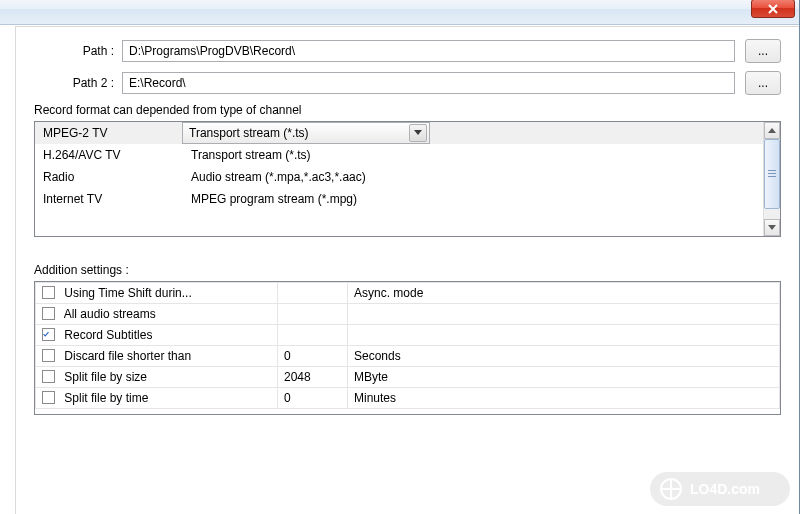  Describe the element at coordinates (46, 334) in the screenshot. I see `check-icon` at that location.